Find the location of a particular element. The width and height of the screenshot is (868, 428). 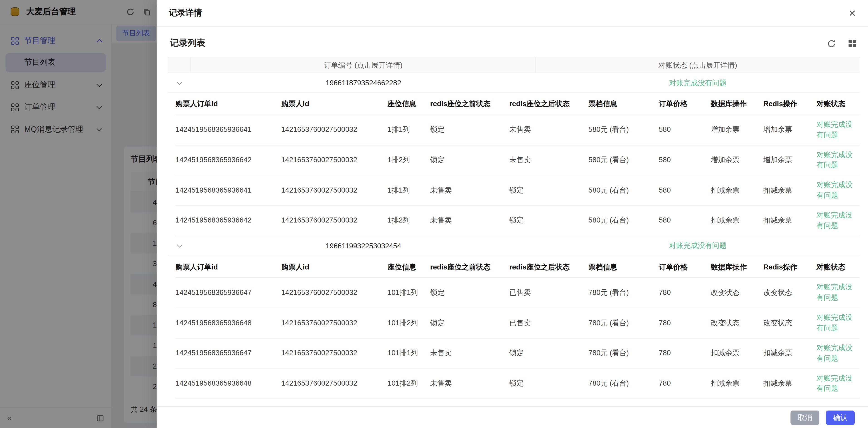

table-tools is located at coordinates (843, 43).